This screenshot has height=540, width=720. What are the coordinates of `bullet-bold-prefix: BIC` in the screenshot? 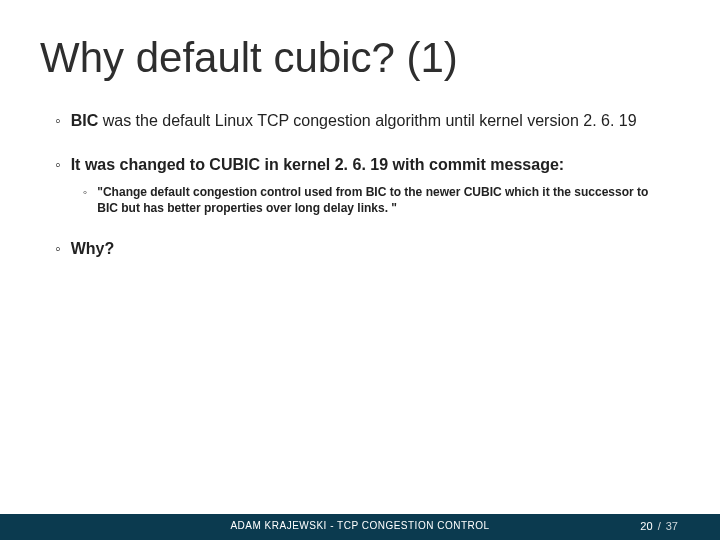 It's located at (85, 120).